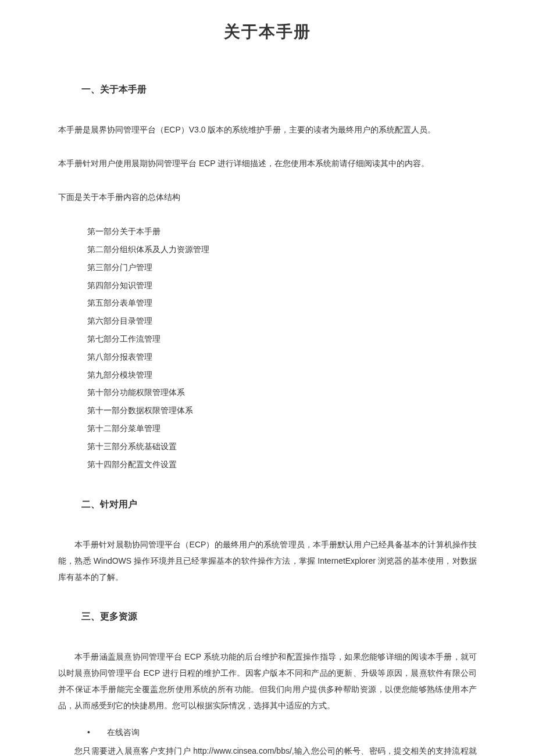 This screenshot has height=756, width=535. What do you see at coordinates (282, 250) in the screenshot?
I see `toc-item: 第二部分组织体系及人力资源管理` at bounding box center [282, 250].